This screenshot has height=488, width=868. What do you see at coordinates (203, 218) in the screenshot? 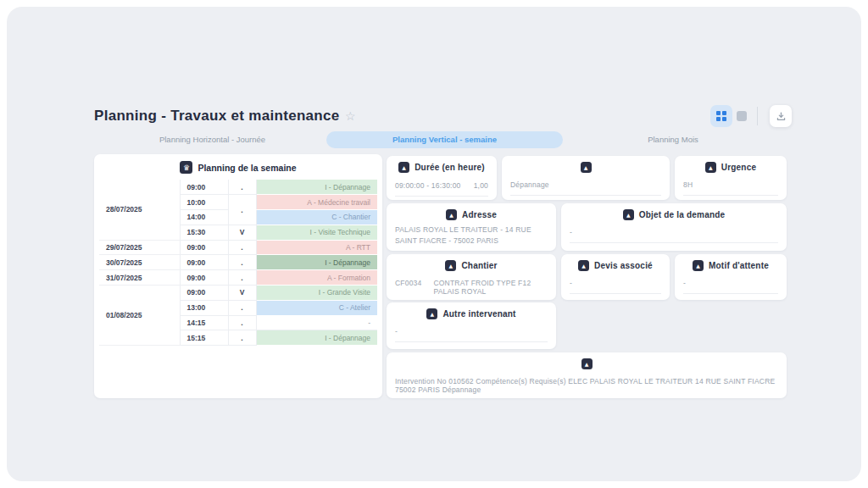
I see `time-cell: 14:00` at bounding box center [203, 218].